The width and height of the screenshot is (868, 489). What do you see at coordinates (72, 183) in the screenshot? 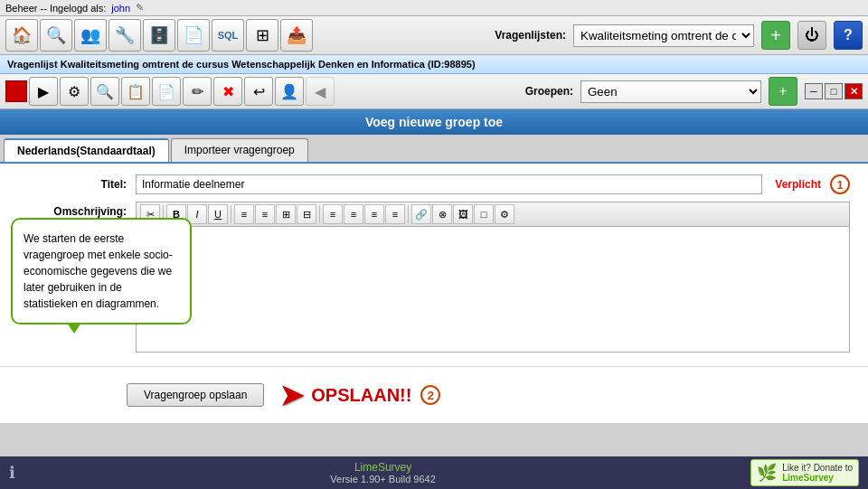
I see `titel-label: Titel:` at bounding box center [72, 183].